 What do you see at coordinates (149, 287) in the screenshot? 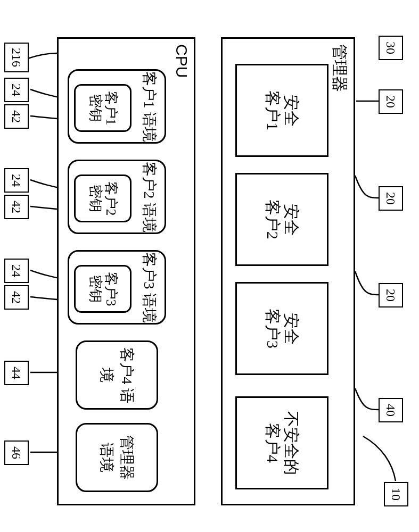
I see `context-3-label: 客户3 语境` at bounding box center [149, 287].